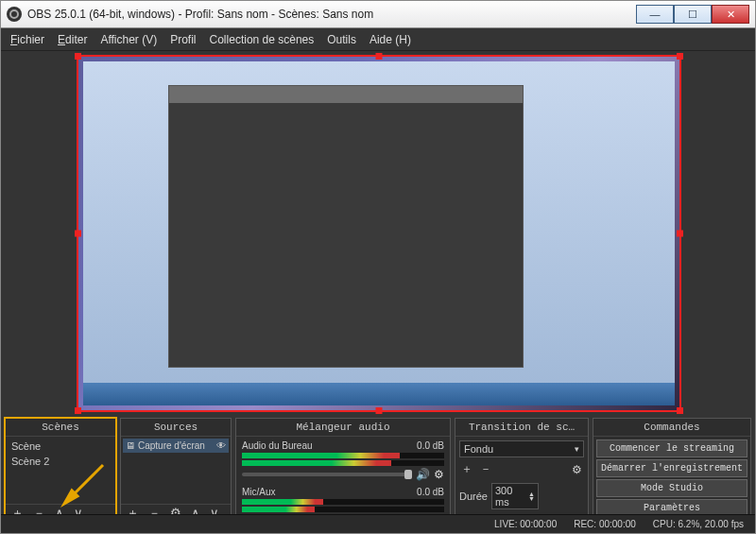 This screenshot has height=534, width=756. Describe the element at coordinates (176, 446) in the screenshot. I see `source-item: 🖥 Capture d'écran 👁` at that location.